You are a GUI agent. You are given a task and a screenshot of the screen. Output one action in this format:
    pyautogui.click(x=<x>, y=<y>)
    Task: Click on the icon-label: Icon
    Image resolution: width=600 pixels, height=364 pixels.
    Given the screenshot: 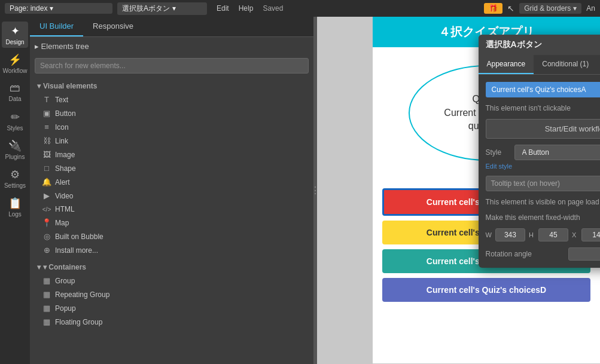 What is the action you would take?
    pyautogui.click(x=62, y=127)
    